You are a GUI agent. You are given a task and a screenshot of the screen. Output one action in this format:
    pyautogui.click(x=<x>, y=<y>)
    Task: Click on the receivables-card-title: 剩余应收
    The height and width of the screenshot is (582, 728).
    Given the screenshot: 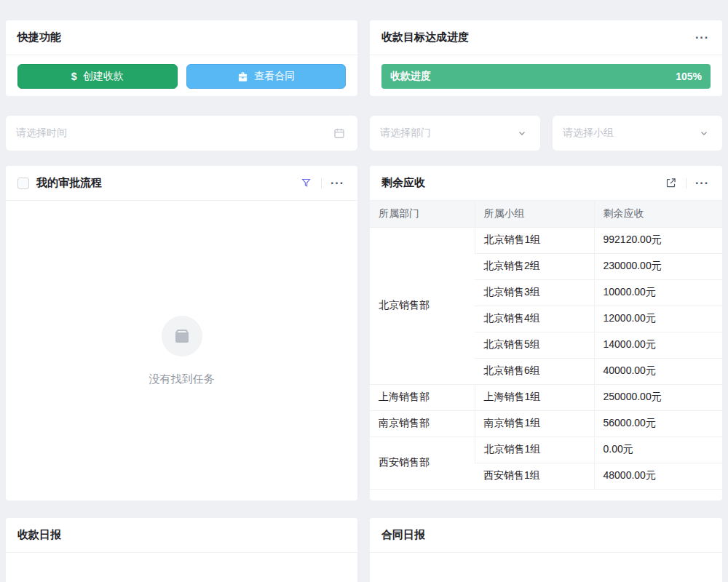 What is the action you would take?
    pyautogui.click(x=403, y=183)
    